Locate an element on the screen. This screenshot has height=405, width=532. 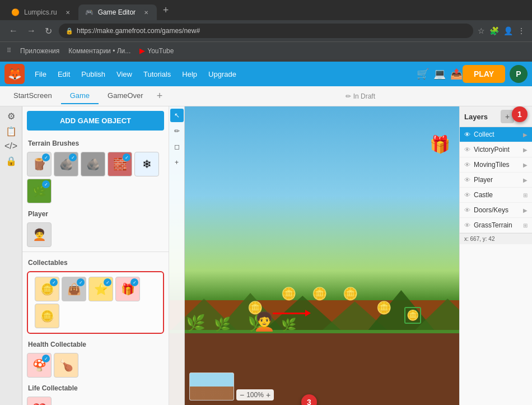
tab-game-editor: 🎮 Game Editor ✕ is located at coordinates (118, 12).